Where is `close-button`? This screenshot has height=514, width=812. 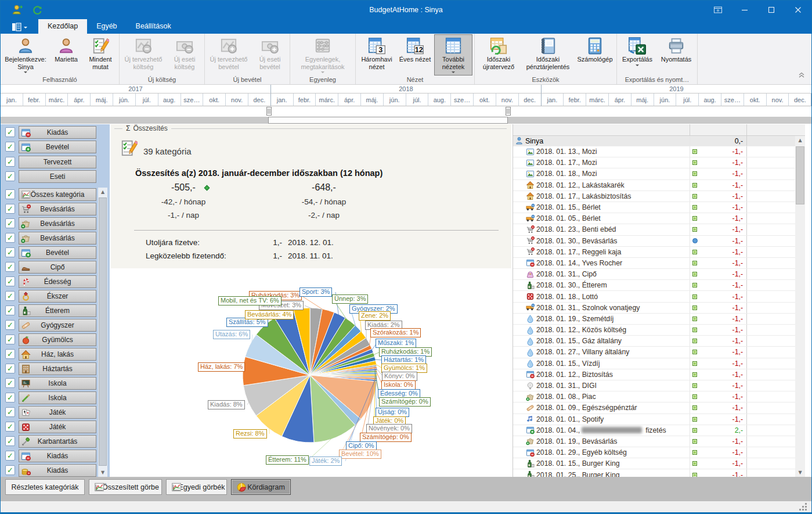
close-button is located at coordinates (798, 10).